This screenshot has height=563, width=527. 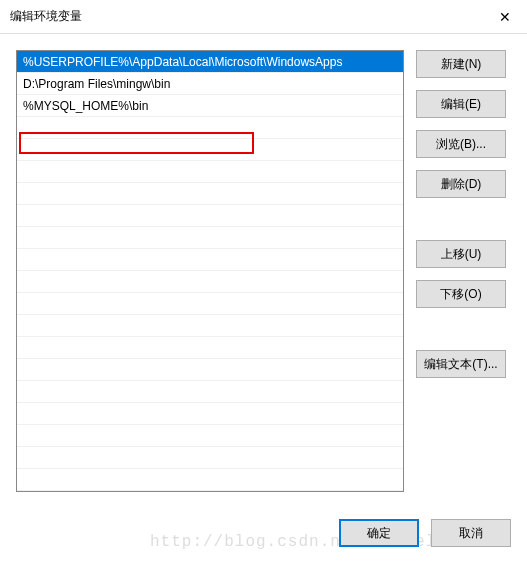 I want to click on move-up-button: 上移(U), so click(x=461, y=254).